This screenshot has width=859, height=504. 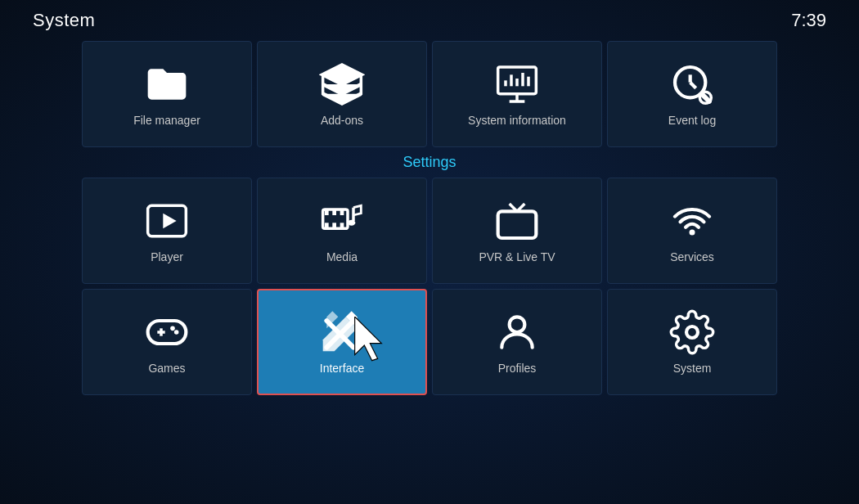 What do you see at coordinates (167, 221) in the screenshot?
I see `play-icon` at bounding box center [167, 221].